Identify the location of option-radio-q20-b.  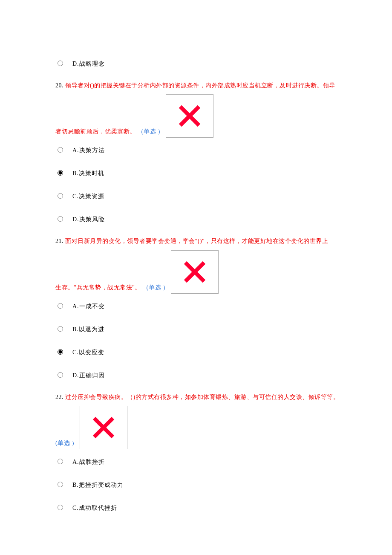
(61, 173).